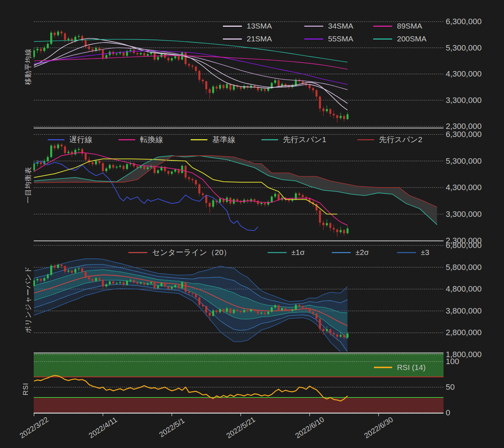 This screenshot has height=448, width=504. What do you see at coordinates (341, 39) in the screenshot?
I see `legend-label: 55SMA` at bounding box center [341, 39].